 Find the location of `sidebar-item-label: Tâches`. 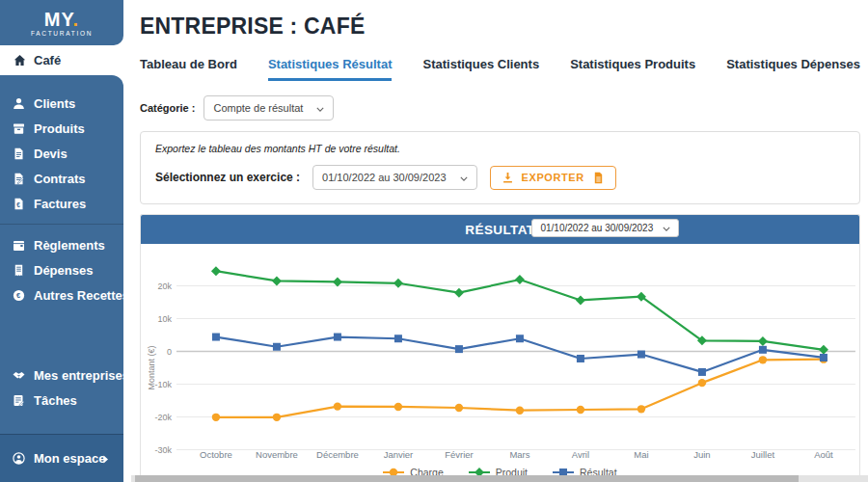

sidebar-item-label: Tâches is located at coordinates (56, 401).